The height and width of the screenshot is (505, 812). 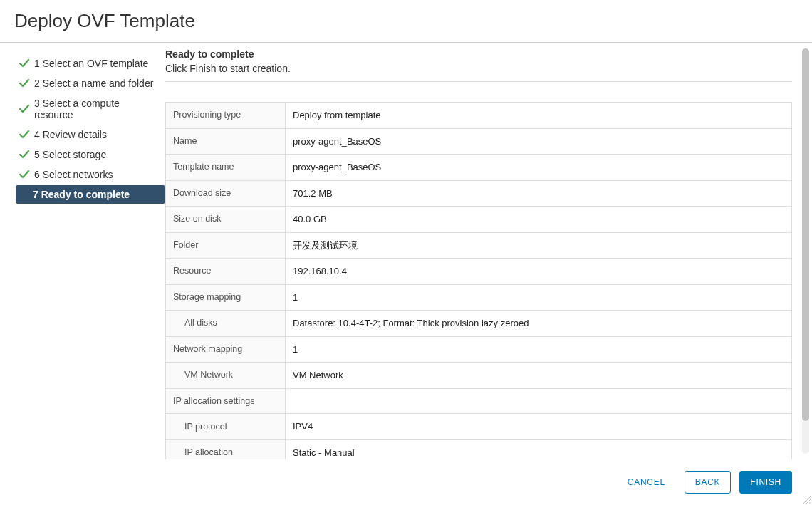 What do you see at coordinates (226, 401) in the screenshot?
I see `summary-key: IP allocation settings` at bounding box center [226, 401].